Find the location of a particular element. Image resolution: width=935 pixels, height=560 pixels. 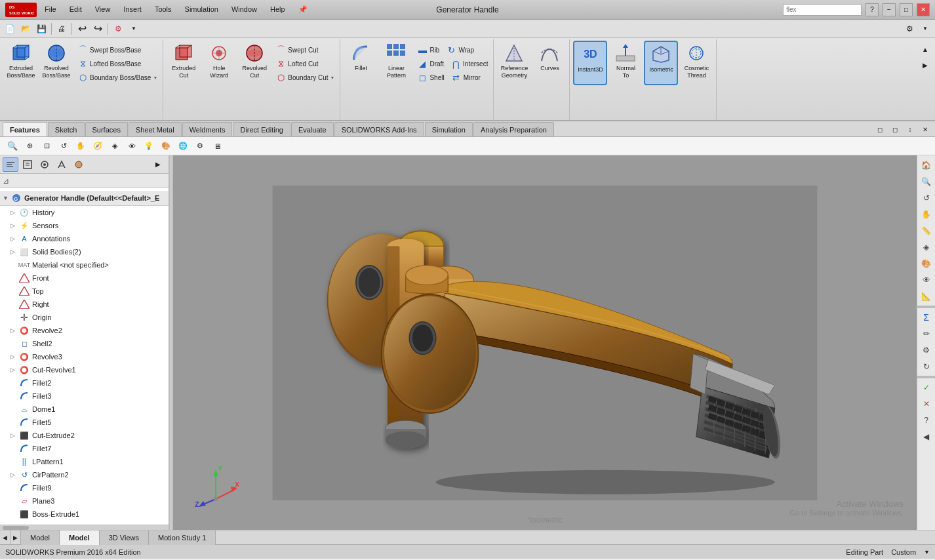

bottom-next-btn: ▶ is located at coordinates (16, 538).